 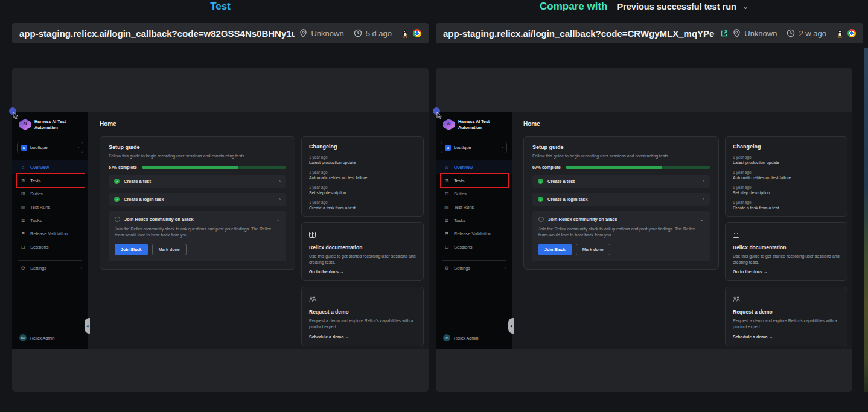 I want to click on sidebar-nav: ⌂ Overview ⚗ Tests ⊞ Suites ▥ Test Runs, so click(x=474, y=217).